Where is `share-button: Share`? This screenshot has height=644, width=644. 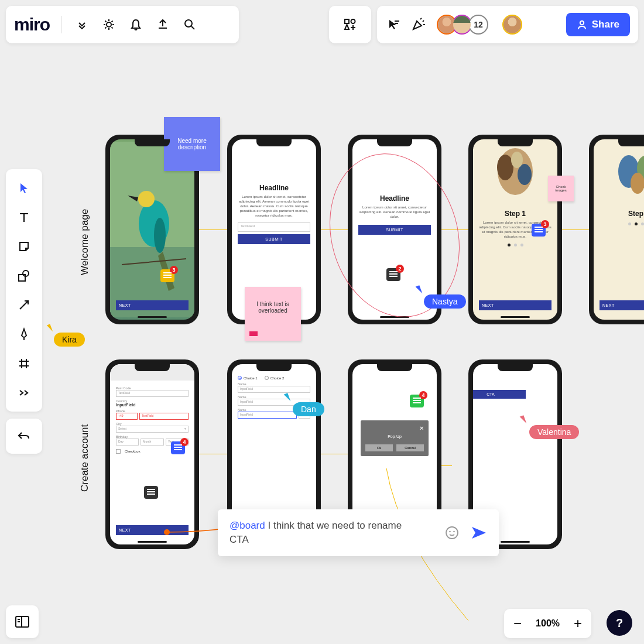 share-button: Share is located at coordinates (598, 25).